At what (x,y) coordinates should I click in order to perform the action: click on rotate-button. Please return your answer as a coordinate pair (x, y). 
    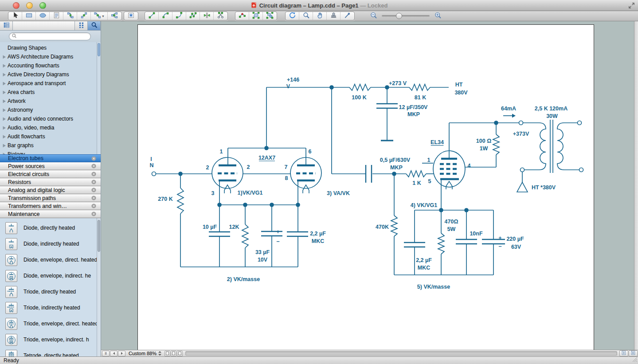
    Looking at the image, I should click on (293, 16).